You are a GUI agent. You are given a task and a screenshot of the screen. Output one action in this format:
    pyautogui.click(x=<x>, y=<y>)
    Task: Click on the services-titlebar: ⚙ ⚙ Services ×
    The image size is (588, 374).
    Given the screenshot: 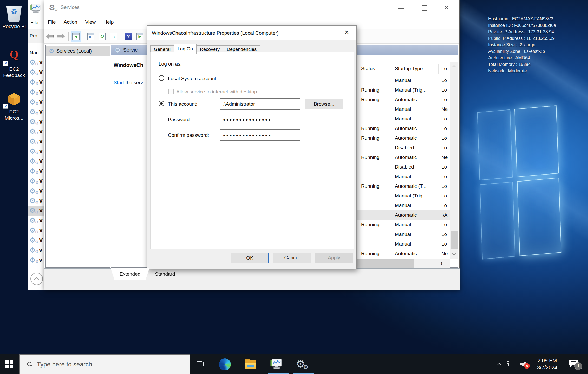 What is the action you would take?
    pyautogui.click(x=252, y=8)
    